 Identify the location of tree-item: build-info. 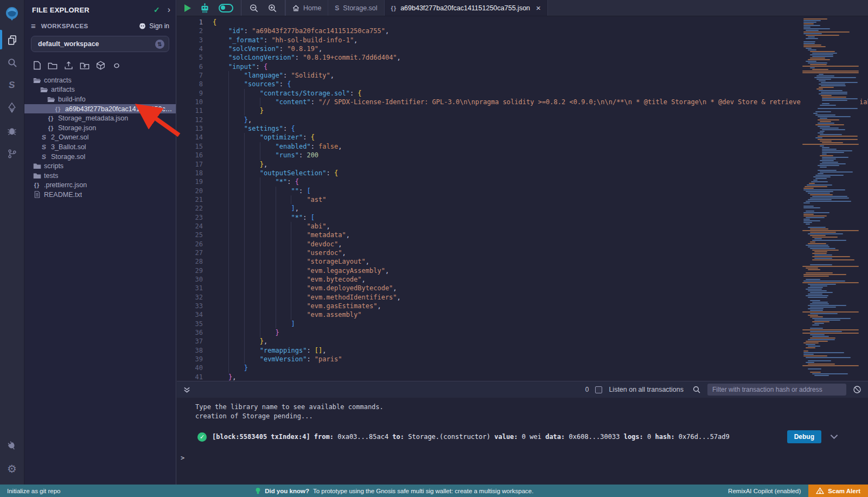
(100, 99).